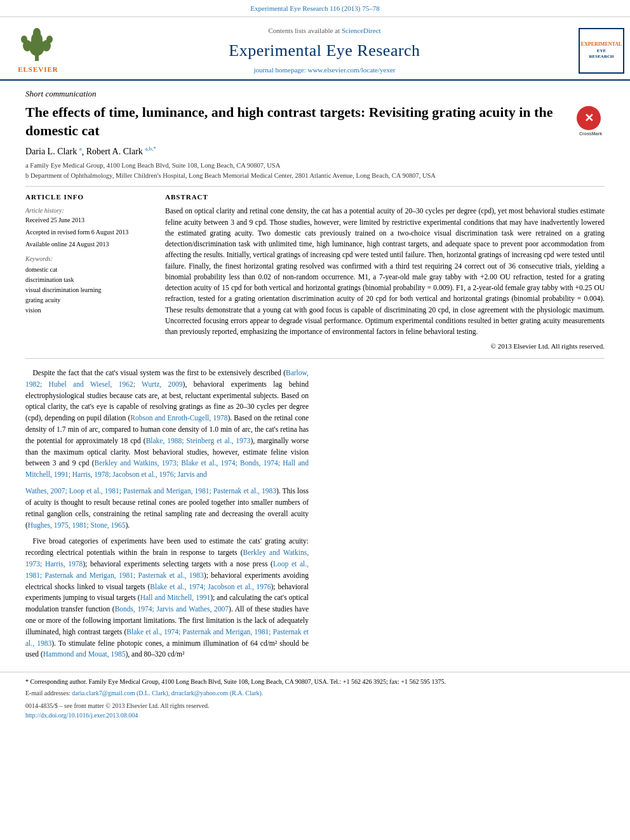 This screenshot has width=630, height=840. Describe the element at coordinates (89, 272) in the screenshot. I see `article-info-panel: ARTICLE INFO Article history: Received 2…` at that location.